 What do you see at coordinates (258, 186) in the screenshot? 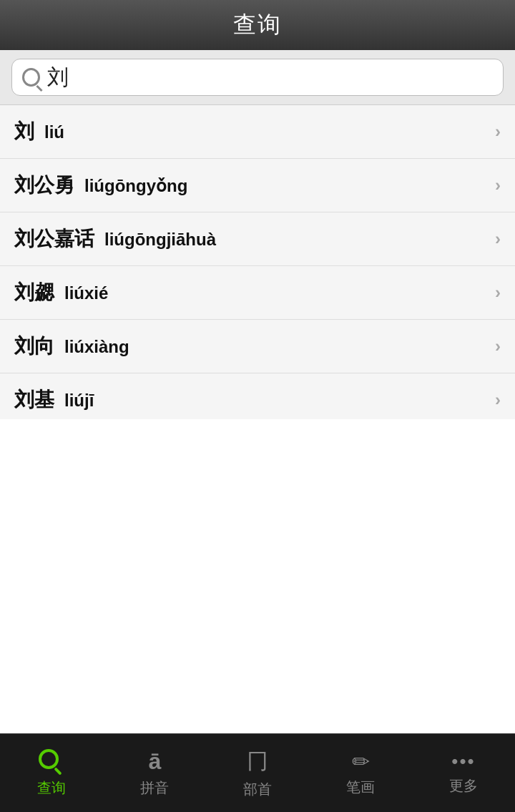
I see `result-item: 刘公勇 liúgōngyǒng ›` at bounding box center [258, 186].